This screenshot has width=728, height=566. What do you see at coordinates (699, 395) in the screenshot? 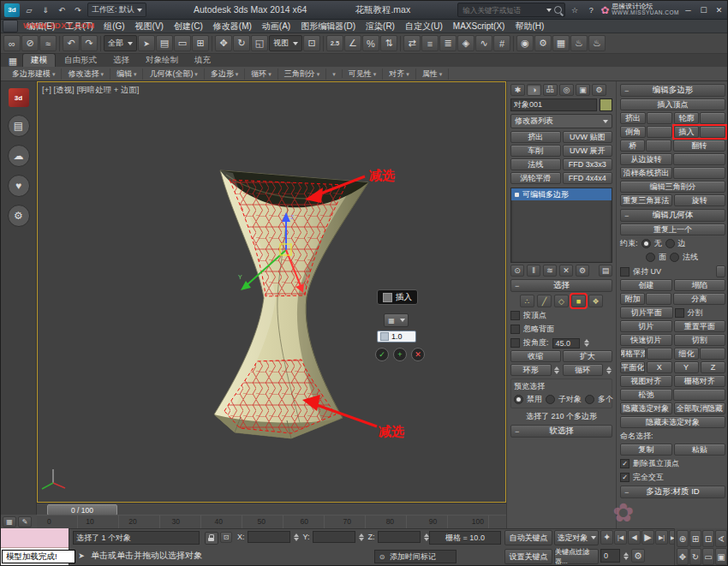
I see `relax-settings-icon` at bounding box center [699, 395].